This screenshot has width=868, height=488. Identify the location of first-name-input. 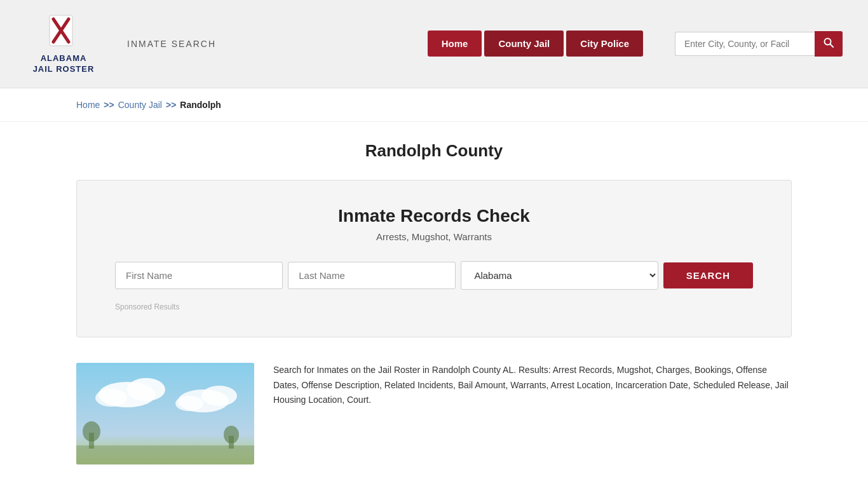
(199, 276).